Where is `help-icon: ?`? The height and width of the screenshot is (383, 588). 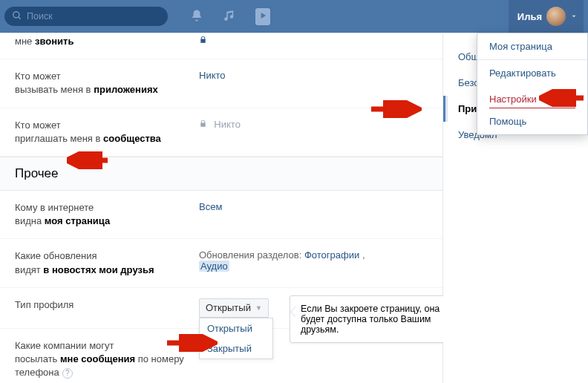
help-icon: ? is located at coordinates (68, 373).